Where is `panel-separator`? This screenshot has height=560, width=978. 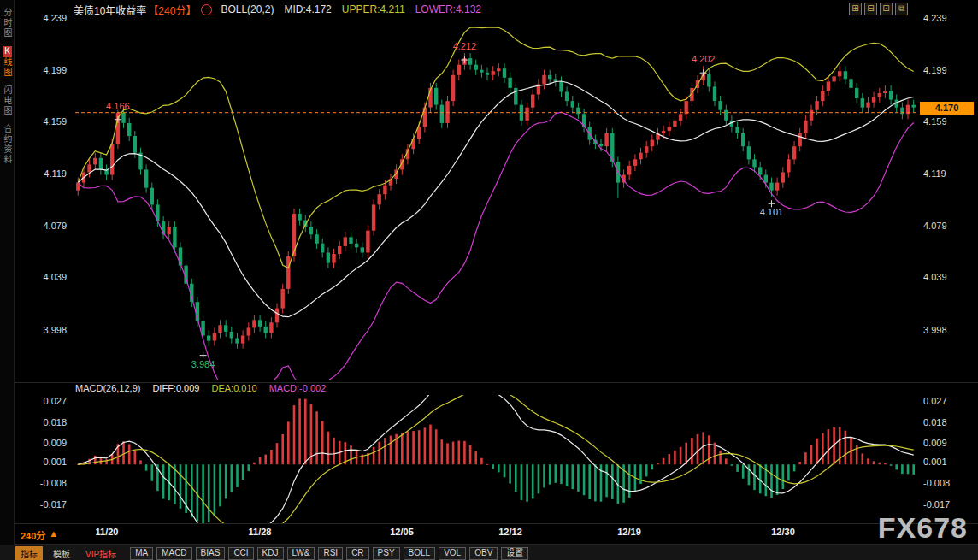 panel-separator is located at coordinates (496, 523).